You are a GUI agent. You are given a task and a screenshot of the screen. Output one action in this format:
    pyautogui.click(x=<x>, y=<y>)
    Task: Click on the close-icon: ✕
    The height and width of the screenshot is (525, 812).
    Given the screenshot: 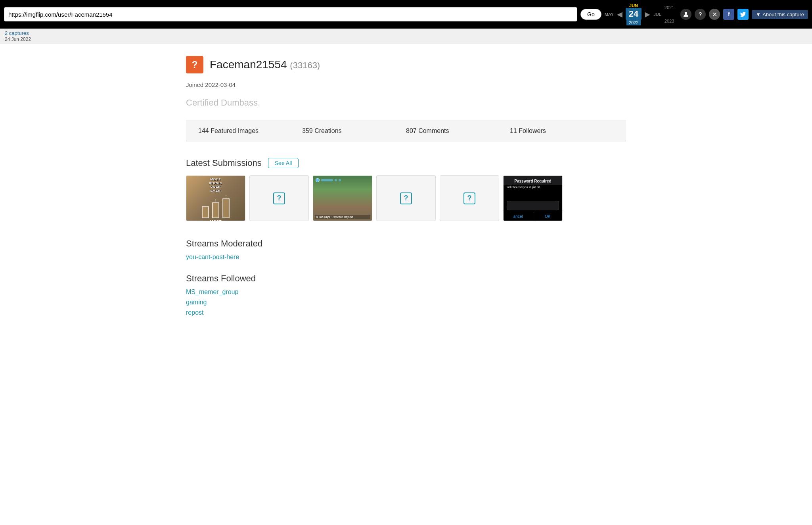 What is the action you would take?
    pyautogui.click(x=714, y=14)
    